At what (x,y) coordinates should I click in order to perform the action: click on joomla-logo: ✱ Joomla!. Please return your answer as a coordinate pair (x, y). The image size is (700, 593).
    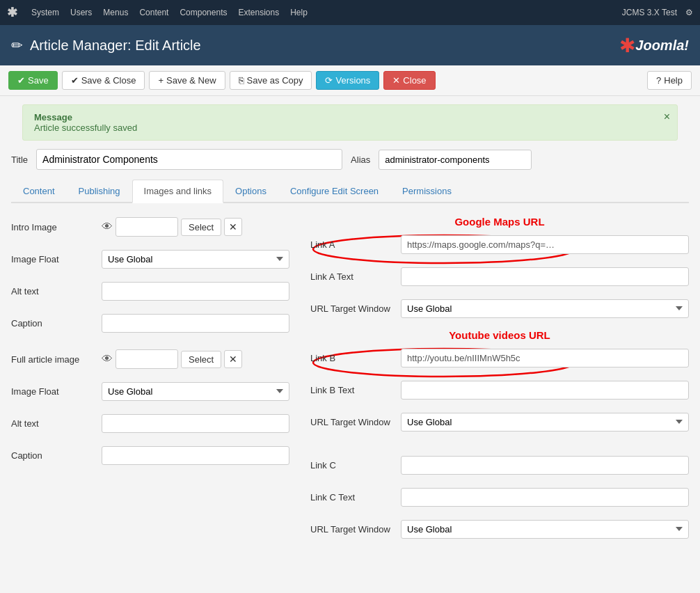
    Looking at the image, I should click on (654, 46).